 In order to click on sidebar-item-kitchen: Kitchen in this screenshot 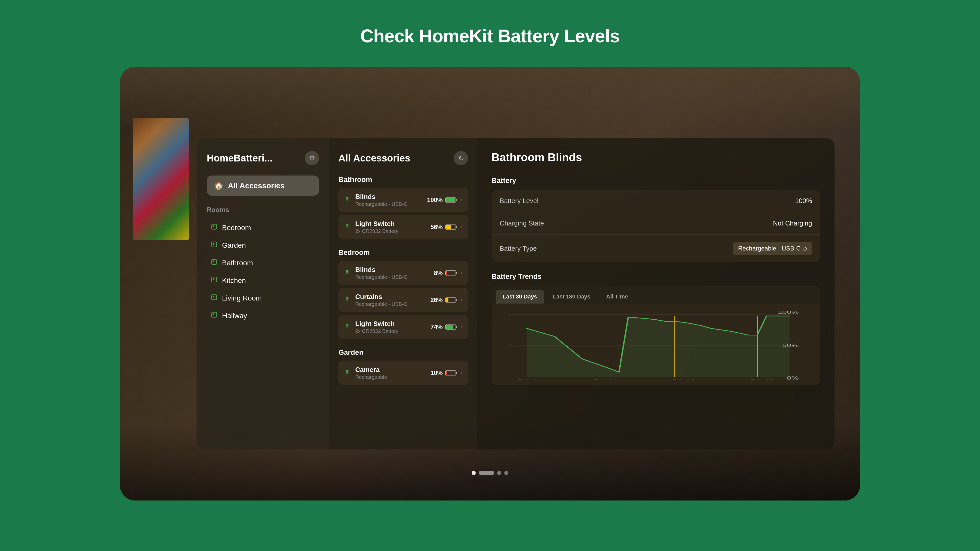, I will do `click(263, 281)`.